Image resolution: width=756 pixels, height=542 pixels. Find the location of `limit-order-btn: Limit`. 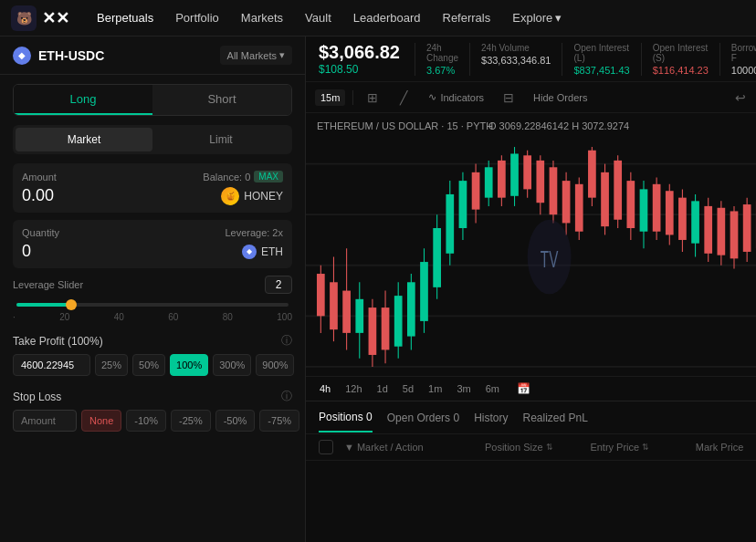

limit-order-btn: Limit is located at coordinates (221, 140).